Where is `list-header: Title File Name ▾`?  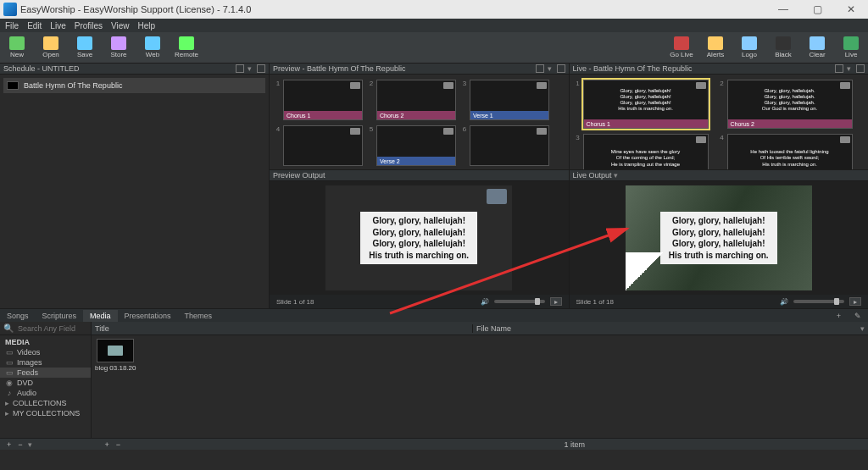 list-header: Title File Name ▾ is located at coordinates (480, 329).